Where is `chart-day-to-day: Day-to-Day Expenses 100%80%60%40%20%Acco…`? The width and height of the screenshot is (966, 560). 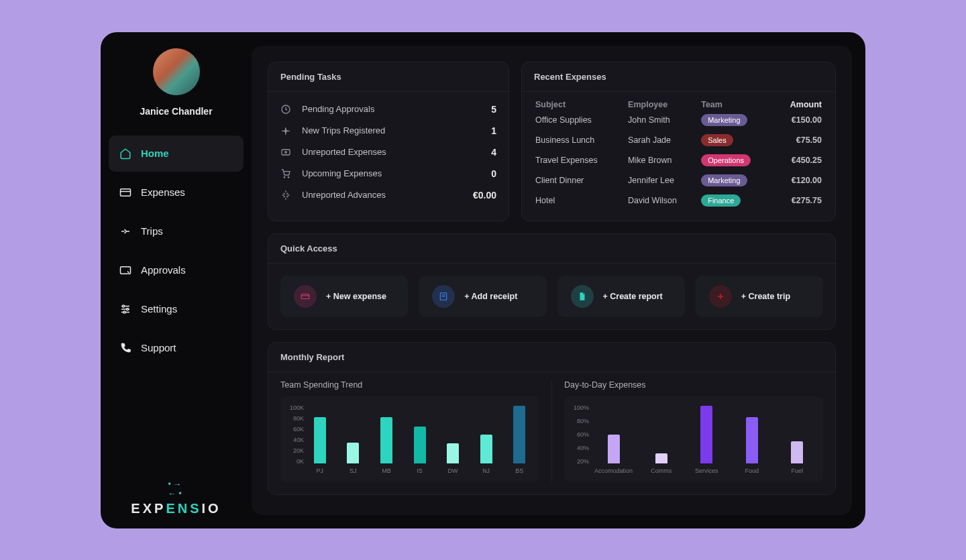 chart-day-to-day: Day-to-Day Expenses 100%80%60%40%20%Acco… is located at coordinates (687, 431).